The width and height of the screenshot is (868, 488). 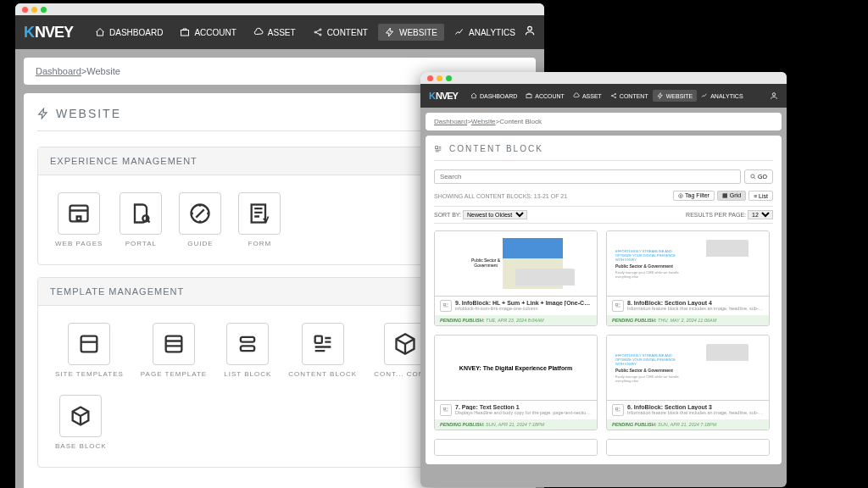 What do you see at coordinates (495, 215) in the screenshot?
I see `sort-select: Newest to Oldest` at bounding box center [495, 215].